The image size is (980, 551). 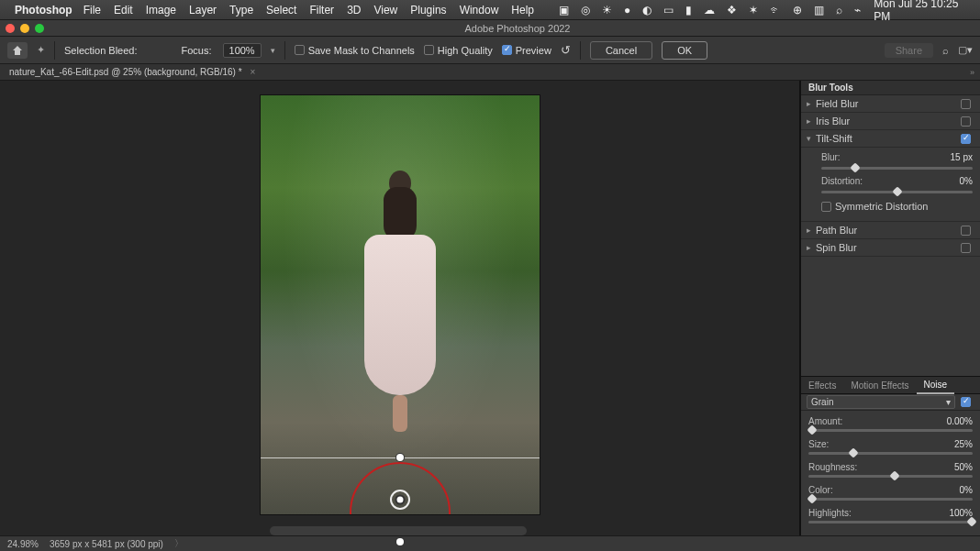 What do you see at coordinates (518, 28) in the screenshot?
I see `window-title: Adobe Photoshop 2022` at bounding box center [518, 28].